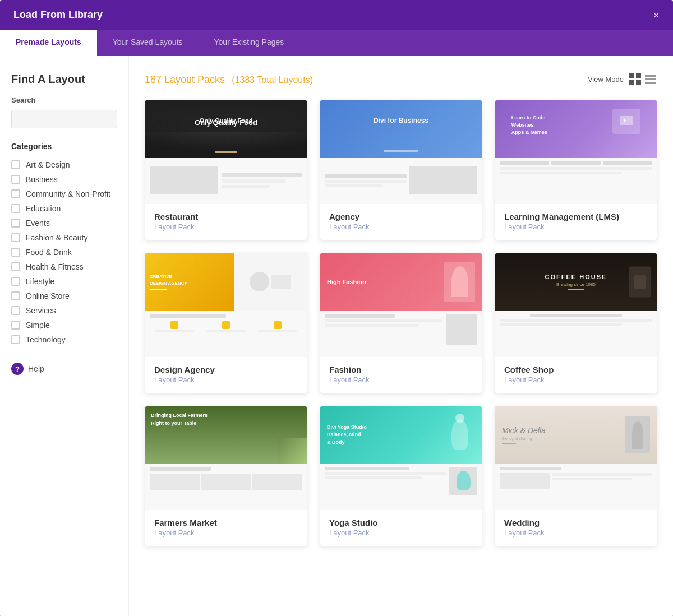  I want to click on category-simple: Simple, so click(64, 325).